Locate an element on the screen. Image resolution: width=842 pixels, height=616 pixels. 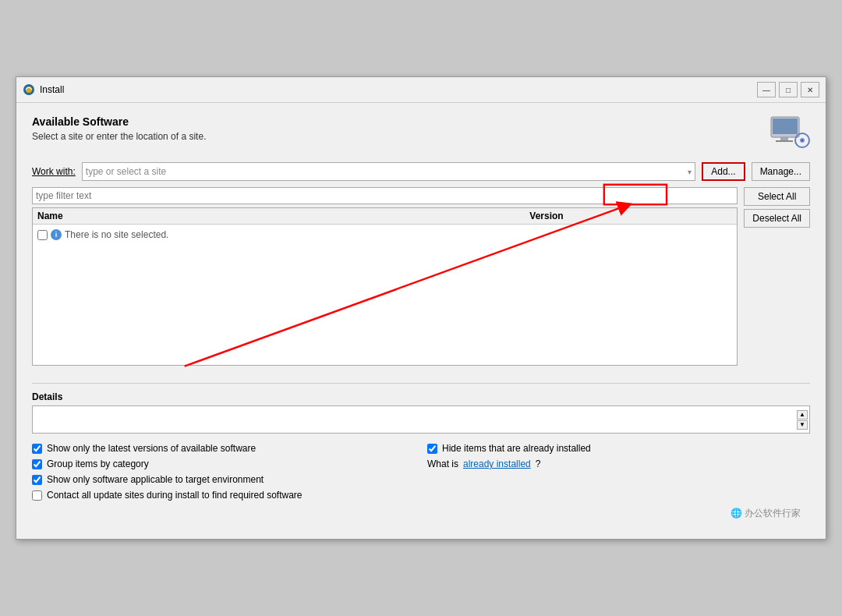
group-items-row: Group items by category is located at coordinates (223, 464).